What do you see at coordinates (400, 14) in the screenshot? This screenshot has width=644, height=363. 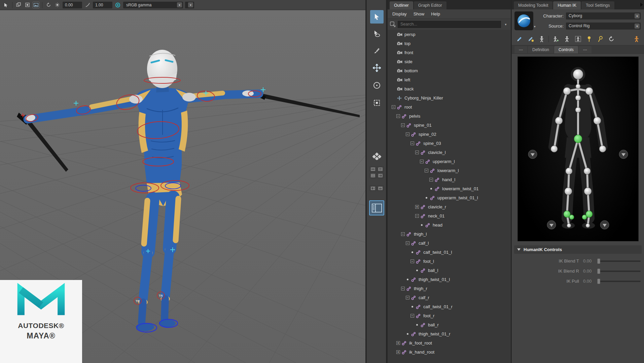 I see `menu-display: Display` at bounding box center [400, 14].